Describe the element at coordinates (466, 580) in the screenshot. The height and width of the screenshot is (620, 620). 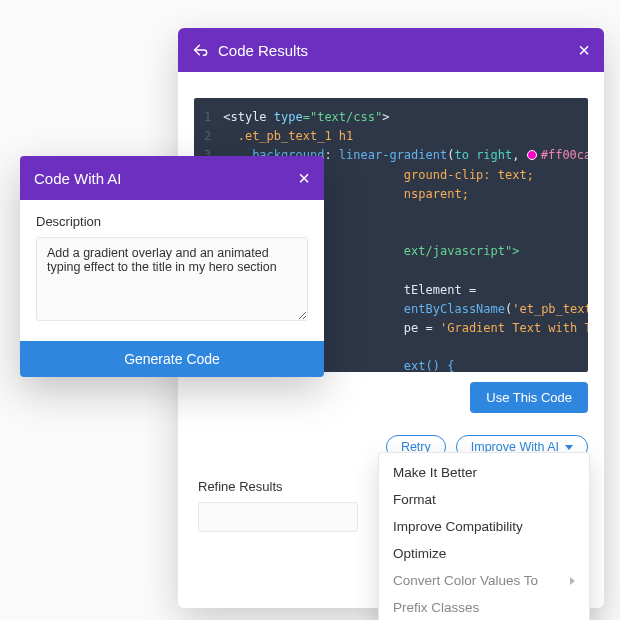
I see `dropdown-item-label: Convert Color Values To` at that location.